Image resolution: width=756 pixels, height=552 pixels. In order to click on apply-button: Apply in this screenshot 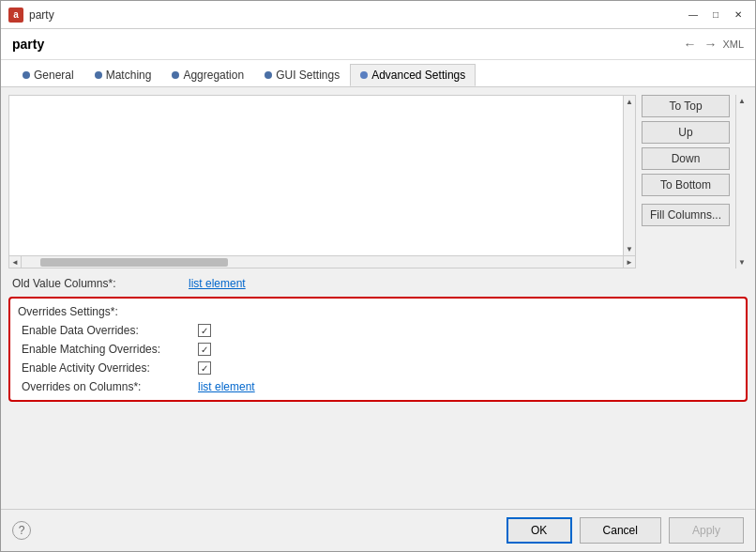, I will do `click(706, 530)`.